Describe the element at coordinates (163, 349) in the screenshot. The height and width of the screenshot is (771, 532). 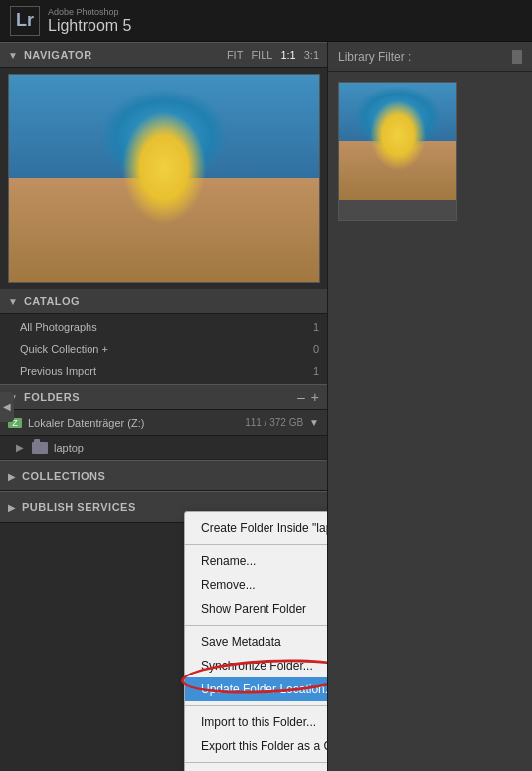
I see `catalog-rows: All Photographs 1 Quick Collection + 0 P…` at that location.